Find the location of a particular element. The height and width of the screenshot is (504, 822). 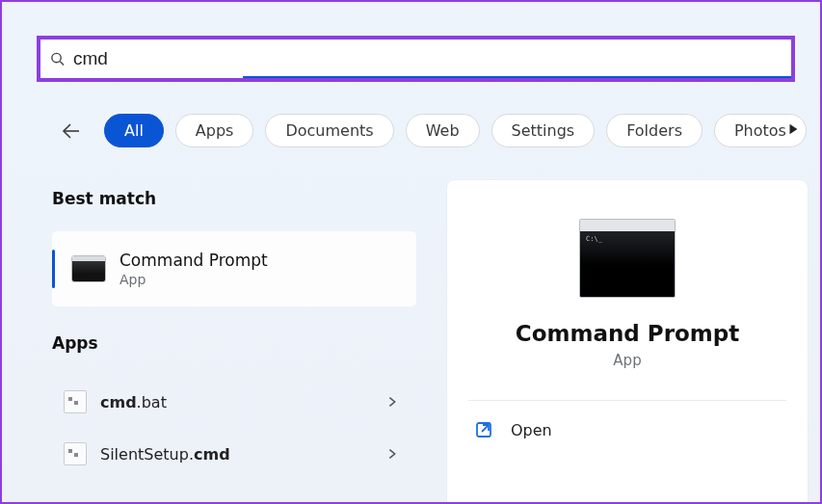

filter-chip-settings: Settings is located at coordinates (544, 131).